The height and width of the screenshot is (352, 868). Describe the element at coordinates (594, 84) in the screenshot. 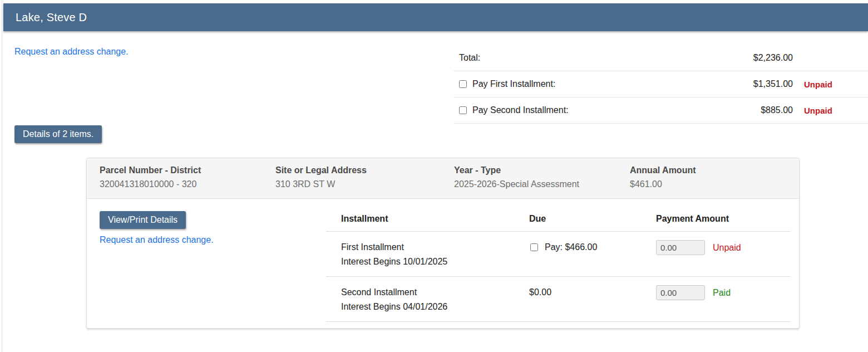

I see `first-installment-label: Pay First Installment:` at that location.